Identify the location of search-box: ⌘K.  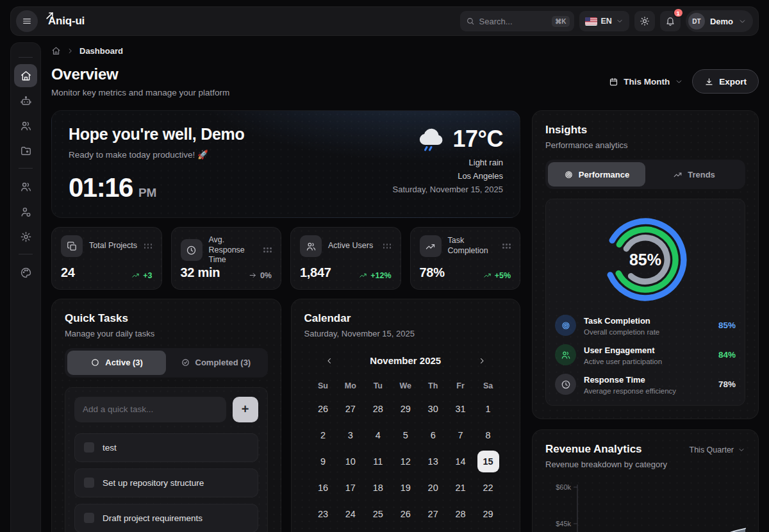
(517, 21).